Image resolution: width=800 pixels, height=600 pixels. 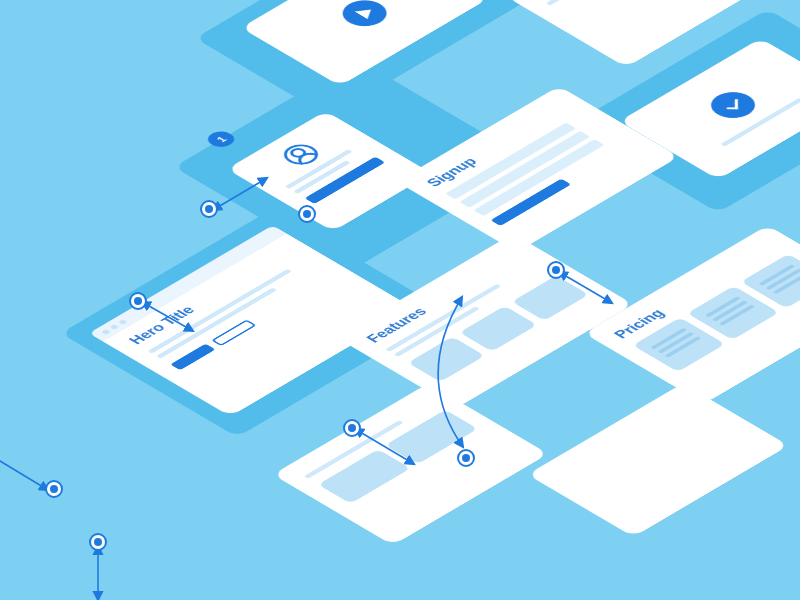 I want to click on partial-title, so click(x=618, y=436).